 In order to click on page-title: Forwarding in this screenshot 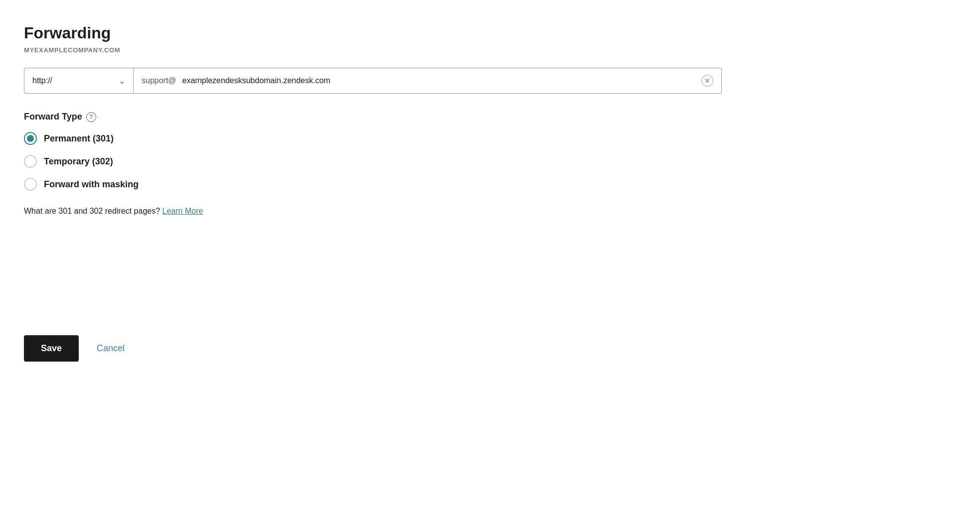, I will do `click(490, 33)`.